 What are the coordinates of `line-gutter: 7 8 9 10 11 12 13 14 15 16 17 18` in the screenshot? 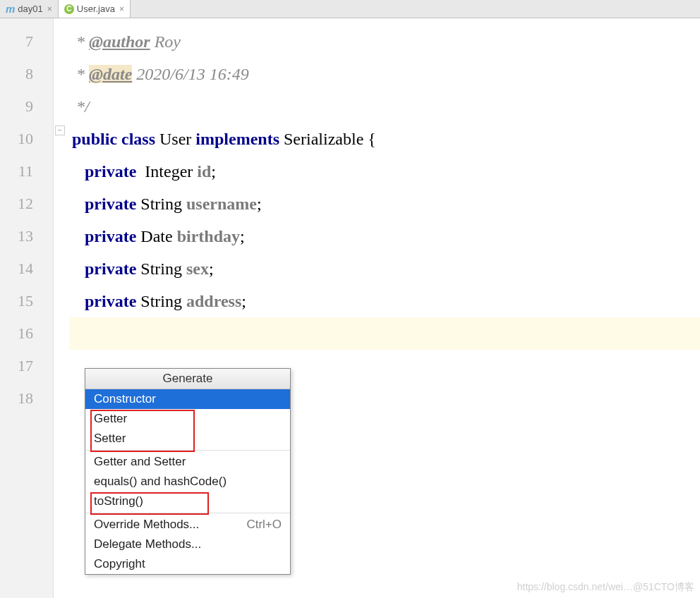 It's located at (27, 308).